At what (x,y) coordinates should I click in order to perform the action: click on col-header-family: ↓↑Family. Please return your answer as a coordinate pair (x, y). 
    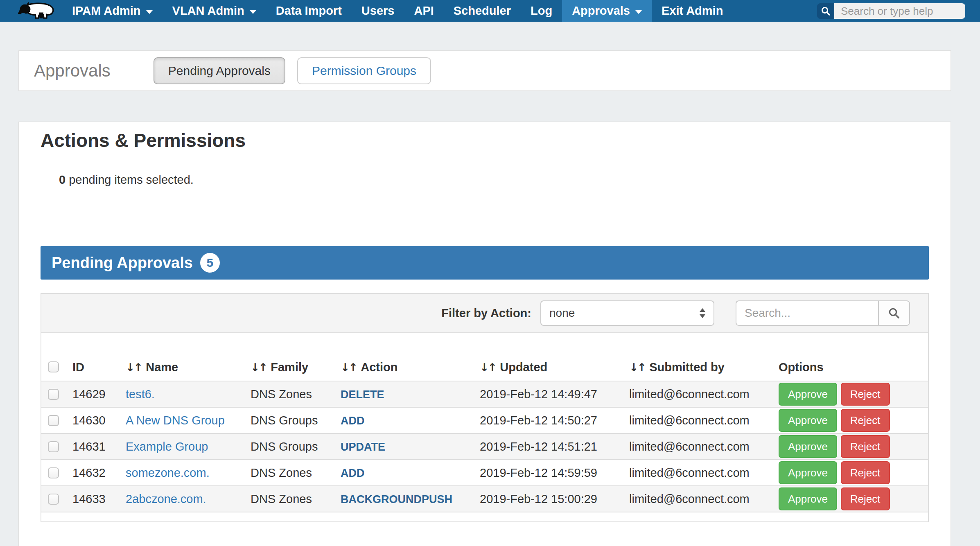
    Looking at the image, I should click on (290, 368).